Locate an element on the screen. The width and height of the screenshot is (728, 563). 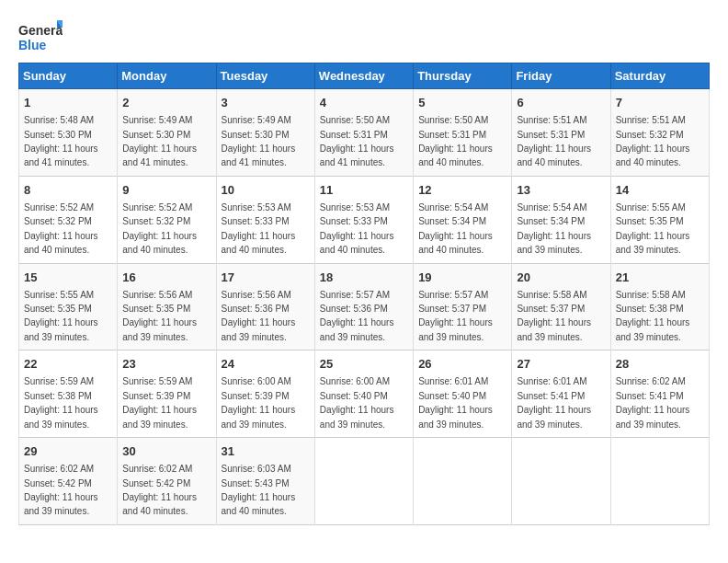
day-info: Sunrise: 5:58 AMSunset: 5:38 PMDaylight:… is located at coordinates (653, 316).